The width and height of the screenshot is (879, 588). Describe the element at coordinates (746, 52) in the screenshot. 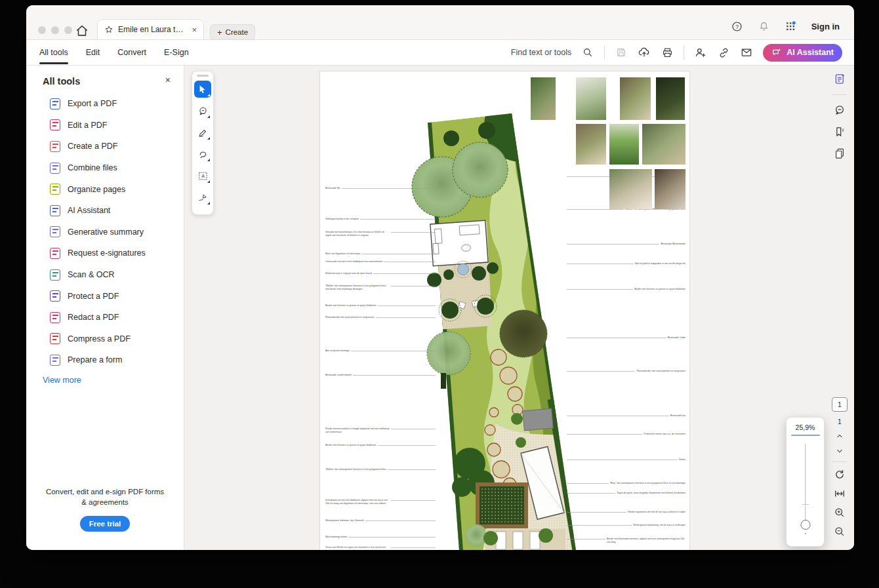

I see `email-icon` at that location.